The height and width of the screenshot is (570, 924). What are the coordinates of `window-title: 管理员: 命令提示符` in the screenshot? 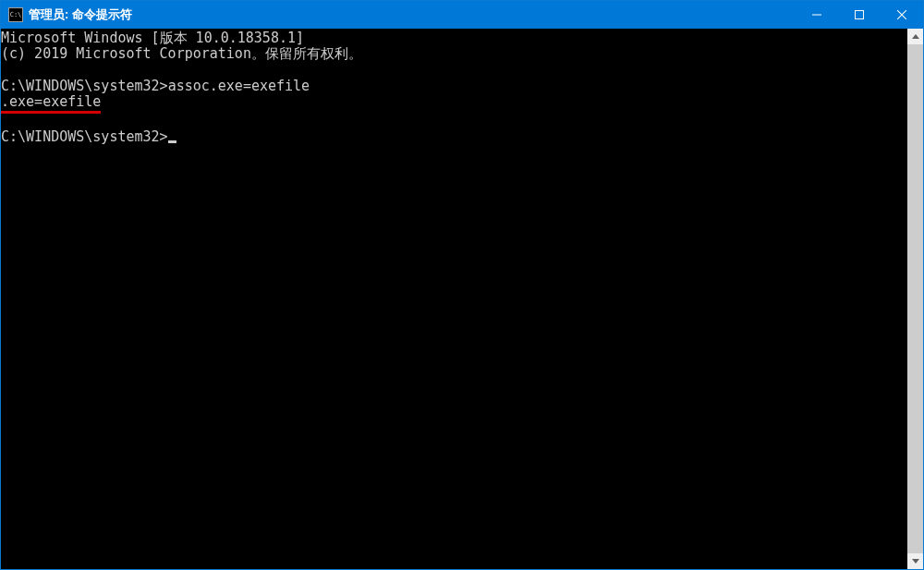 It's located at (412, 15).